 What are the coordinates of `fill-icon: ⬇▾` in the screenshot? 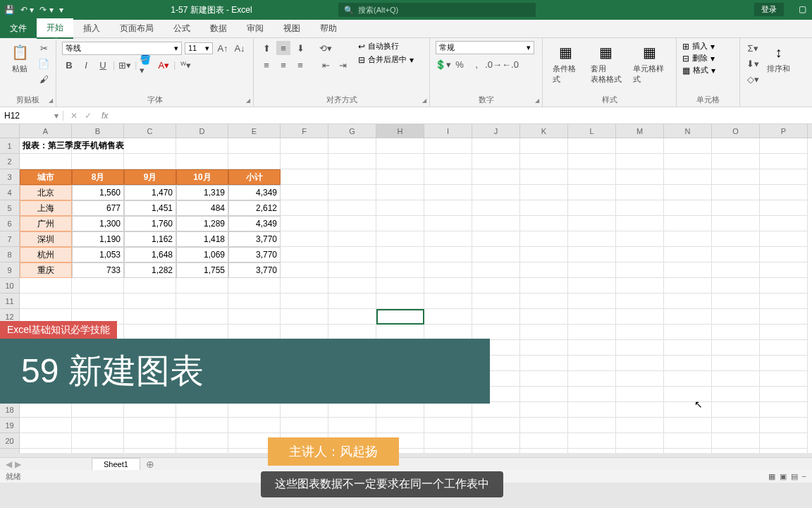 It's located at (753, 64).